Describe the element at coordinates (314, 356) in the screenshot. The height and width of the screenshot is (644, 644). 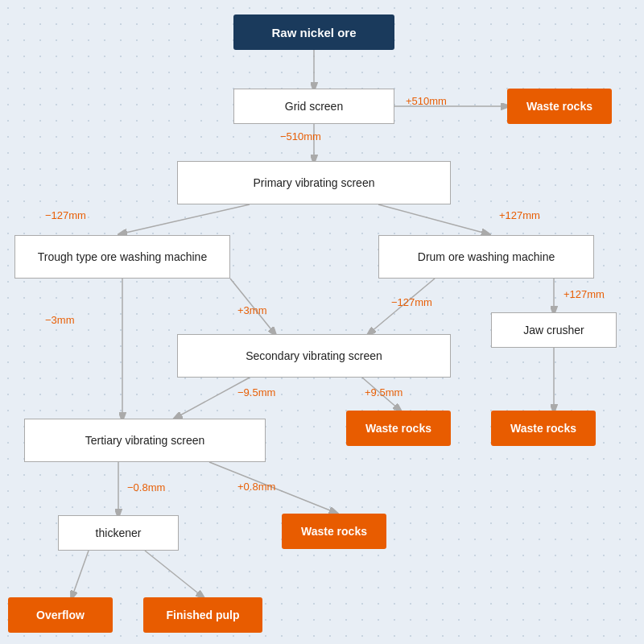
I see `secondary-vibrating-label: Secondary vibrating screen` at that location.